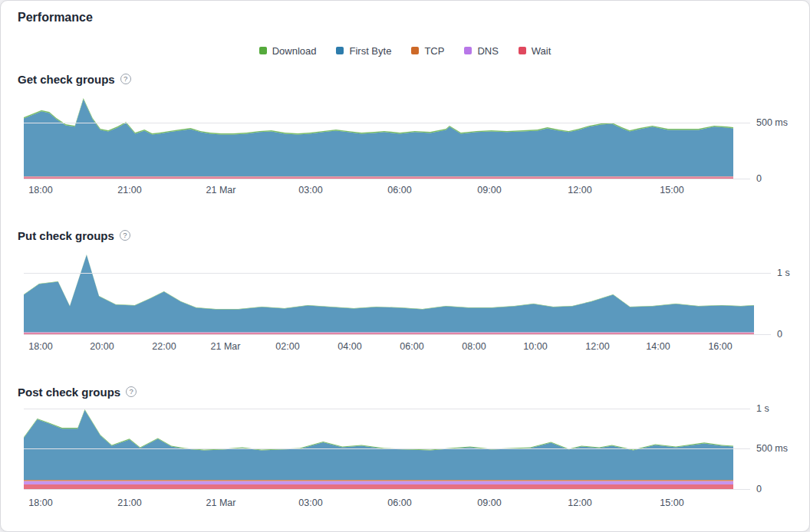 The height and width of the screenshot is (532, 810). What do you see at coordinates (474, 346) in the screenshot?
I see `x-axis-label: 08:00` at bounding box center [474, 346].